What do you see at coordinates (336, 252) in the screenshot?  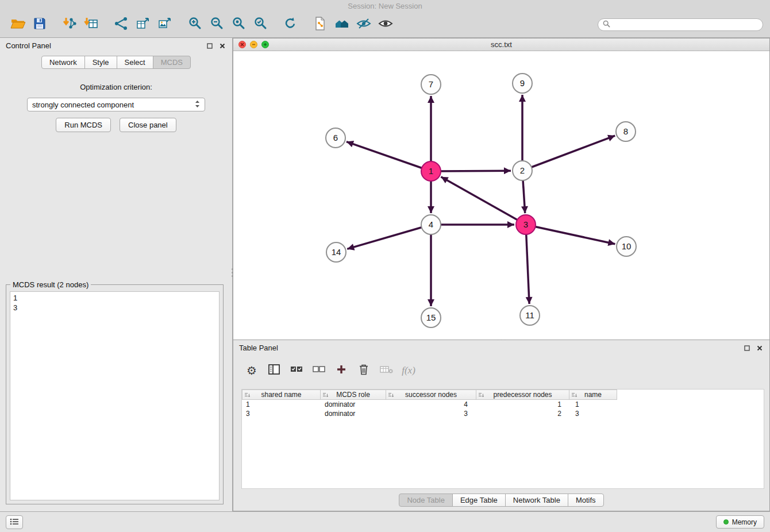 I see `node-14: 14` at bounding box center [336, 252].